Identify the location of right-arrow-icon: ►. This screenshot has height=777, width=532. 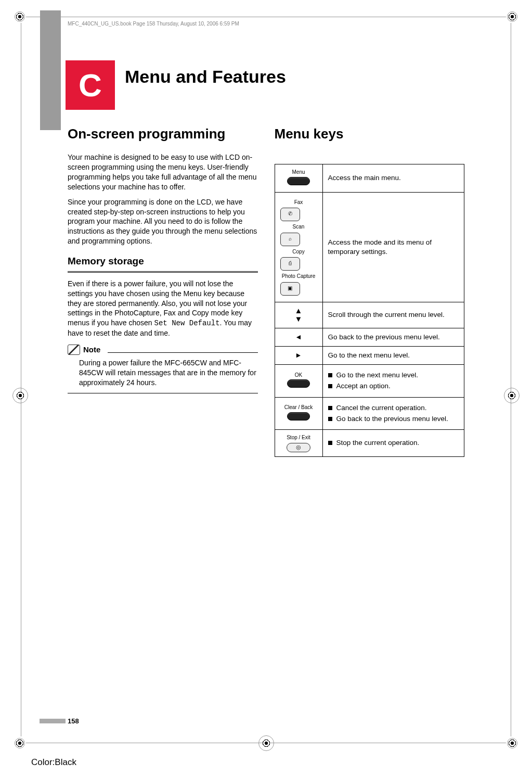
(299, 356).